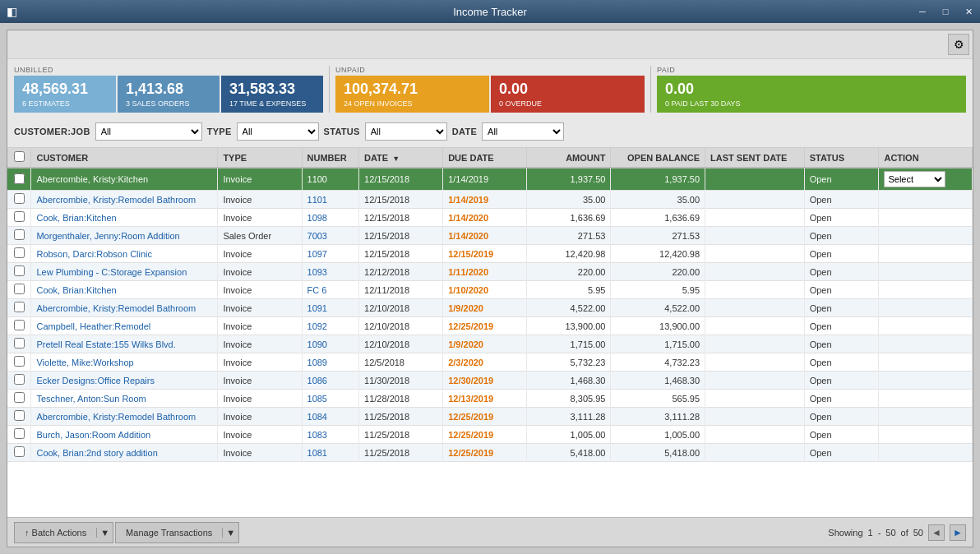 This screenshot has height=554, width=980. What do you see at coordinates (125, 308) in the screenshot?
I see `row-customer: Abercrombie, Kristy:Remodel Bathroom` at bounding box center [125, 308].